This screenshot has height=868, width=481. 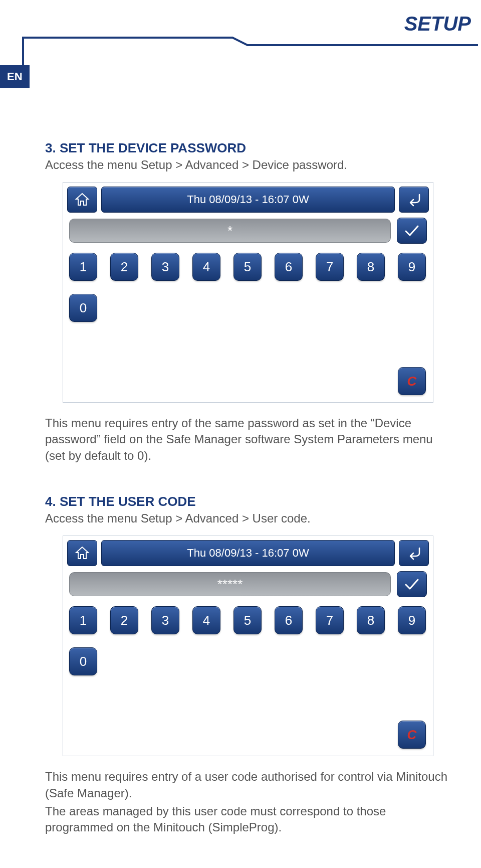 What do you see at coordinates (230, 584) in the screenshot?
I see `usercode-input: *****` at bounding box center [230, 584].